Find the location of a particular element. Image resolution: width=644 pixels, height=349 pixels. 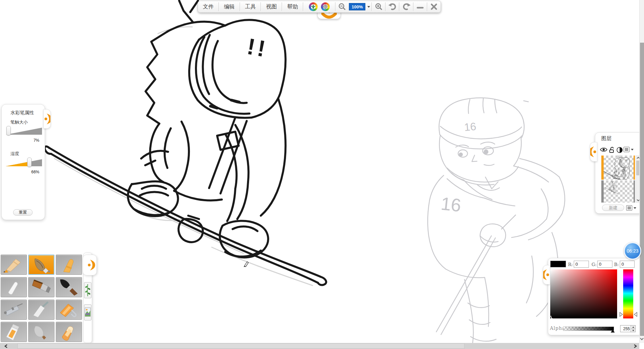

alpha-spinbox: 255 is located at coordinates (628, 329).